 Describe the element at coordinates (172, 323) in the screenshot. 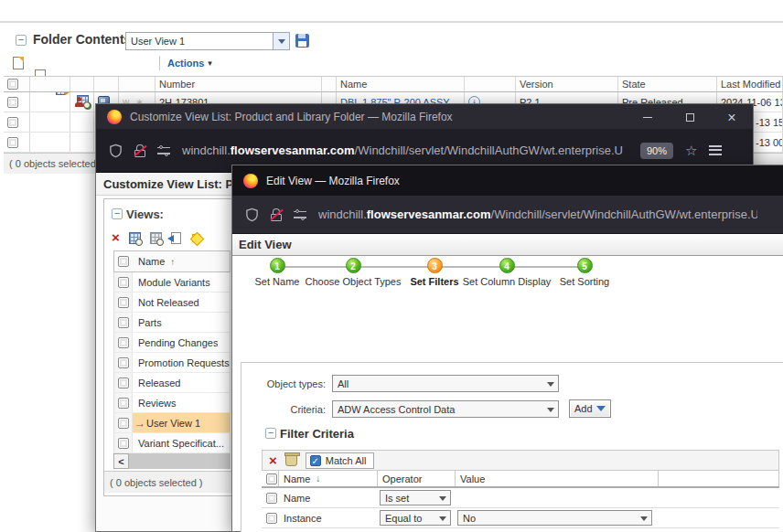

I see `list-item: Parts` at that location.